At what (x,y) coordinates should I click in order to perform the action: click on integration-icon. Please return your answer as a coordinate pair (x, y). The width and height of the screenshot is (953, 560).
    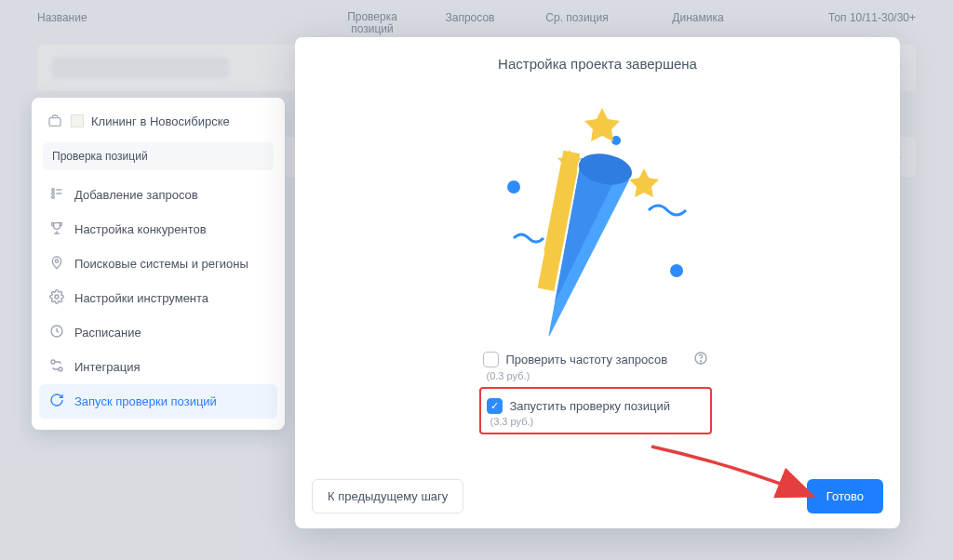
    Looking at the image, I should click on (57, 367).